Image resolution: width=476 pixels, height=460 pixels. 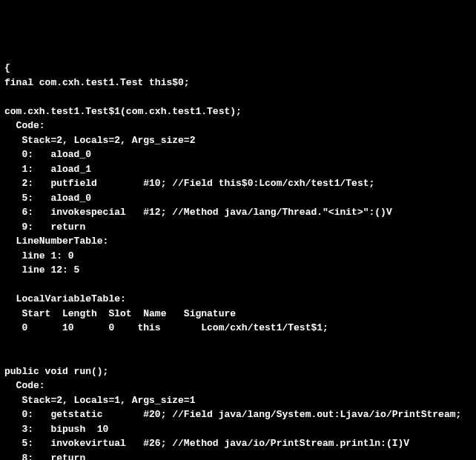 What do you see at coordinates (238, 401) in the screenshot?
I see `terminal-line: Stack=2, Locals=1, Args_size=1` at bounding box center [238, 401].